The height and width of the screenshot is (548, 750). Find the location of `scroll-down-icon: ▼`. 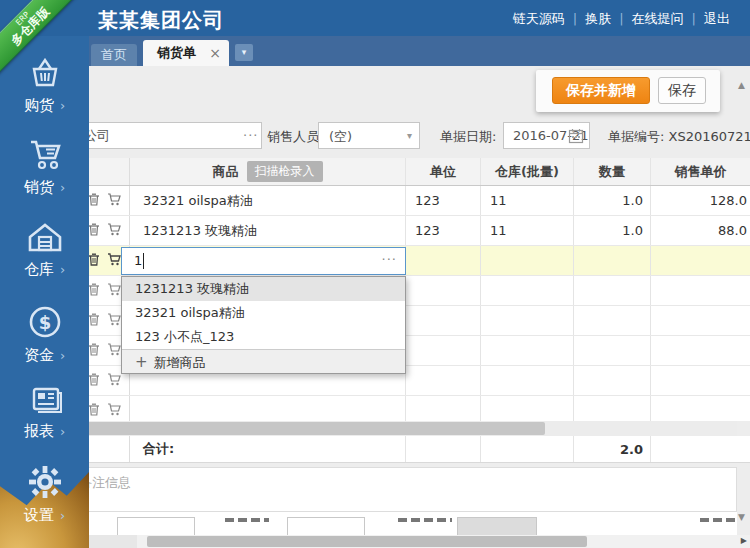

scroll-down-icon: ▼ is located at coordinates (742, 517).